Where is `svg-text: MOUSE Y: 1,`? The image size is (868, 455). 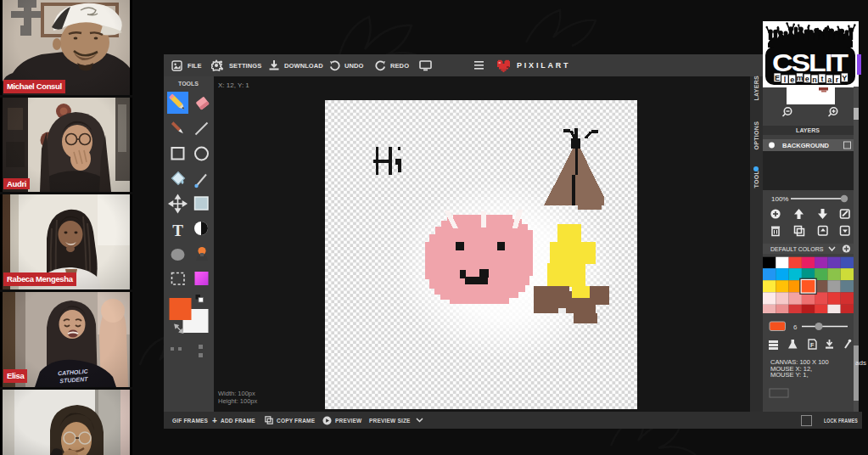
svg-text: MOUSE Y: 1, is located at coordinates (789, 375).